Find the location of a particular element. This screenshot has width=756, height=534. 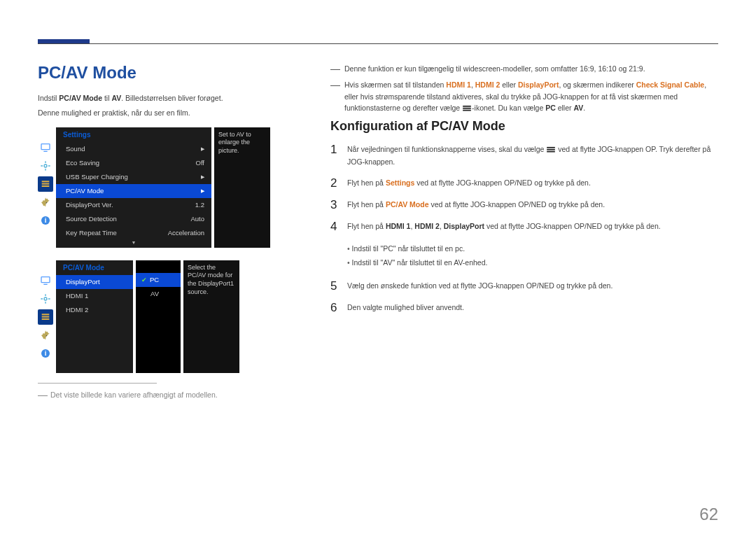

intro-paragraph-2: Denne mulighed er praktisk, når du ser e… is located at coordinates (174, 113).